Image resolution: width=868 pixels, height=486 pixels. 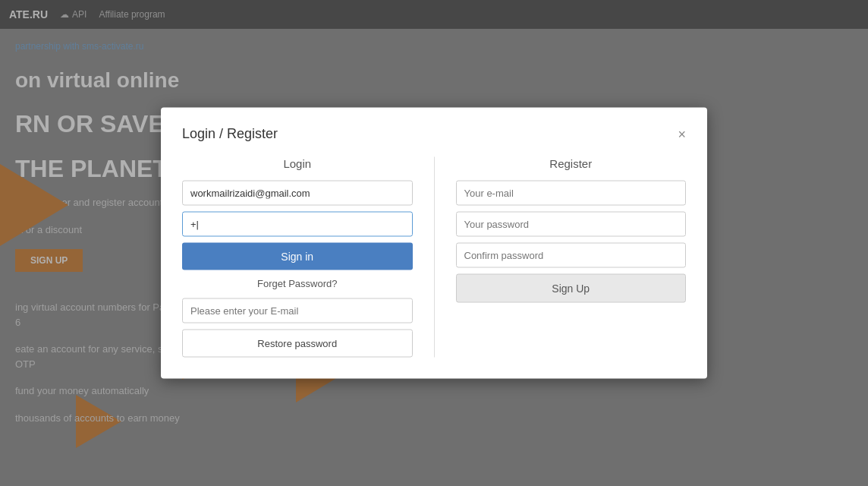 I want to click on register-heading: Register, so click(x=571, y=164).